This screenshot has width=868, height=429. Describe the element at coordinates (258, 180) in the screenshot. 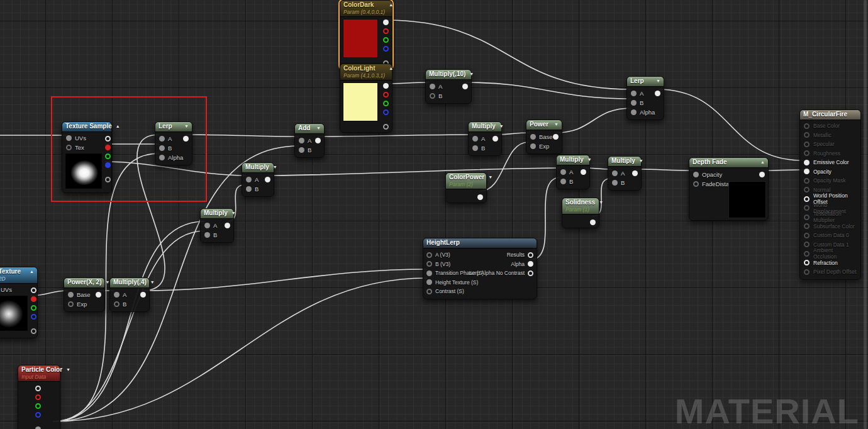

I see `node-multiply-mid: Multiply▼AB` at that location.